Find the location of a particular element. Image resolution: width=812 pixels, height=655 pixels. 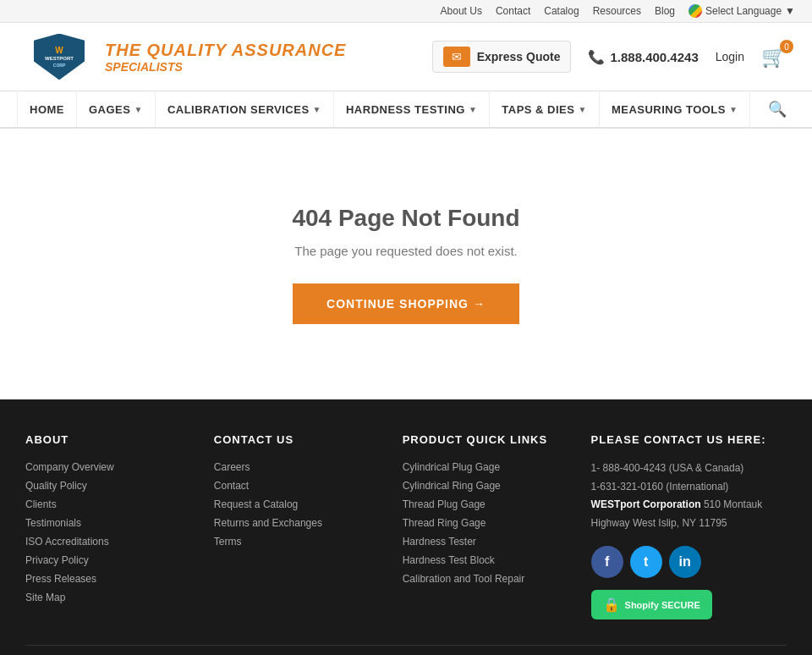

footer-quicklinks-col: PRODUCT QUICK LINKS Cylindrical Plug Gag… is located at coordinates (484, 526).